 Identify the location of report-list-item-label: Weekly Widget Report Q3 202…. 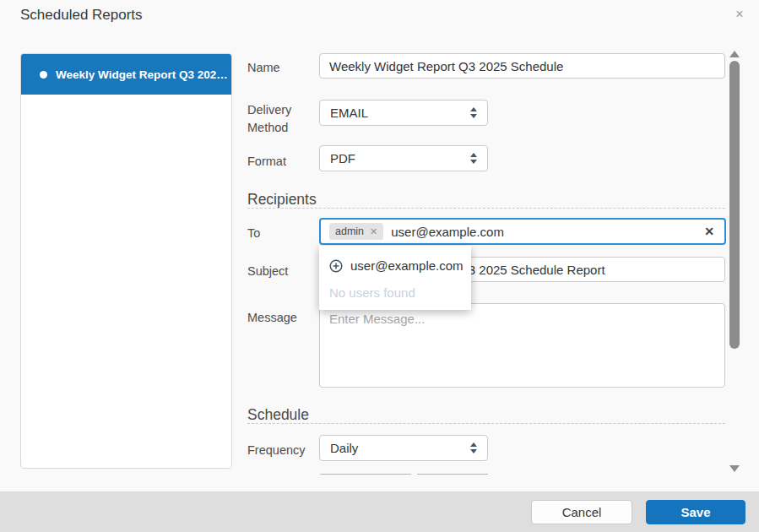
(142, 74).